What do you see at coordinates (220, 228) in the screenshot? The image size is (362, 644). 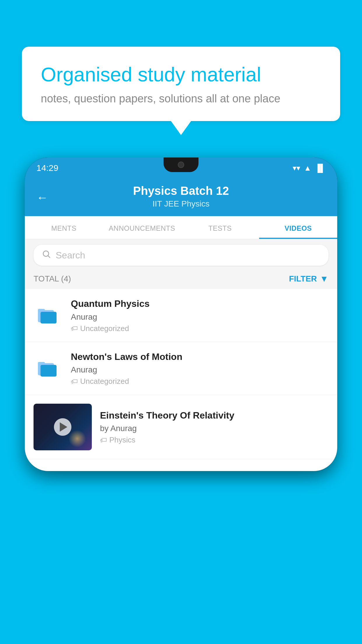 I see `tab-tests: TESTS` at bounding box center [220, 228].